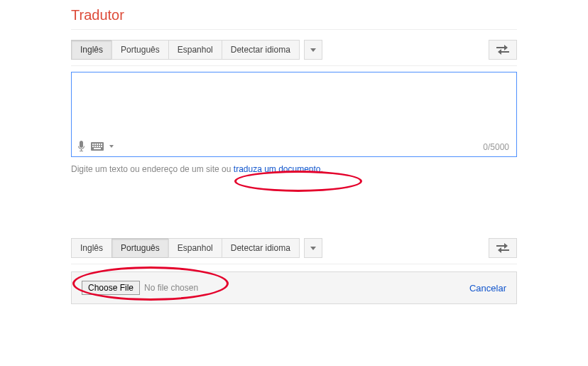 The height and width of the screenshot is (366, 588). Describe the element at coordinates (195, 248) in the screenshot. I see `lang-tab-espanhol-2: Espanhol` at that location.